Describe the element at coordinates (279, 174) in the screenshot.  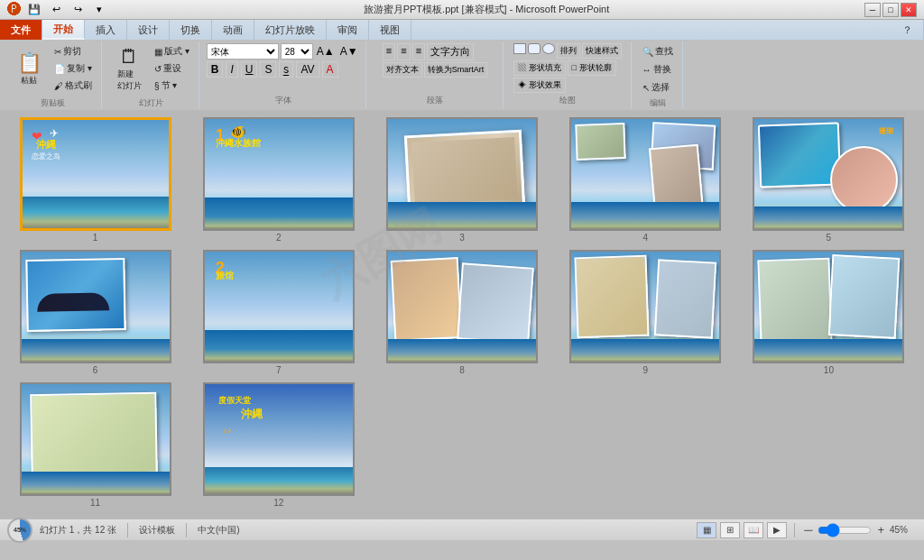
I see `slide-thumb-2: 1 🐠 沖縄水族館` at that location.